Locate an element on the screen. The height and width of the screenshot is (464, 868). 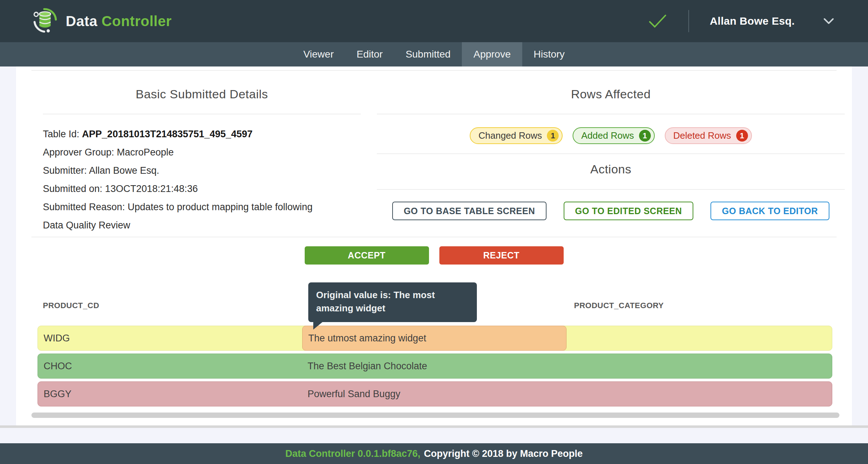
go-to-edited-screen-button: GO TO EDITED SCREEN is located at coordinates (629, 211).